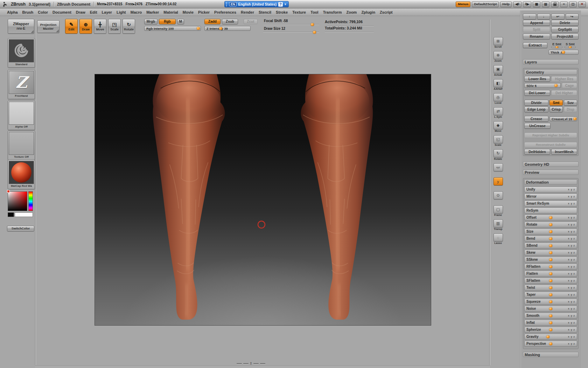 The width and height of the screenshot is (588, 368). I want to click on menu-stencil: Stencil, so click(265, 12).